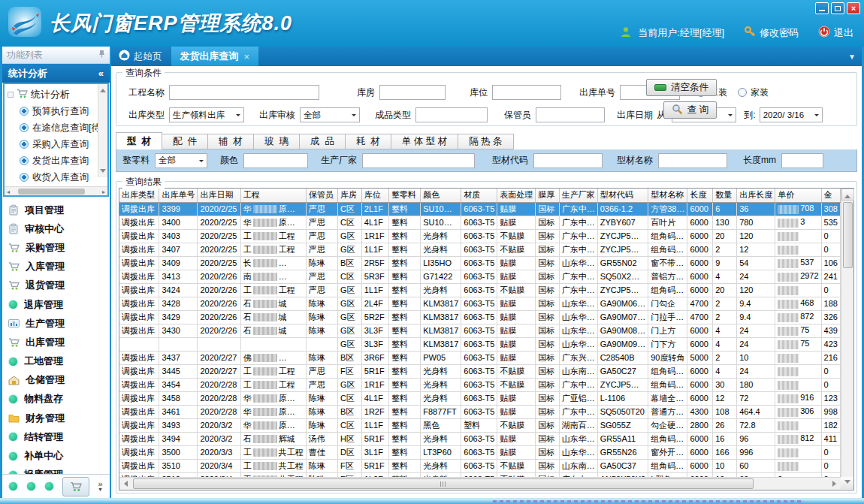 Image resolution: width=864 pixels, height=504 pixels. I want to click on tab-shipment-outbound-query: 发货出库查询 ×, so click(215, 56).